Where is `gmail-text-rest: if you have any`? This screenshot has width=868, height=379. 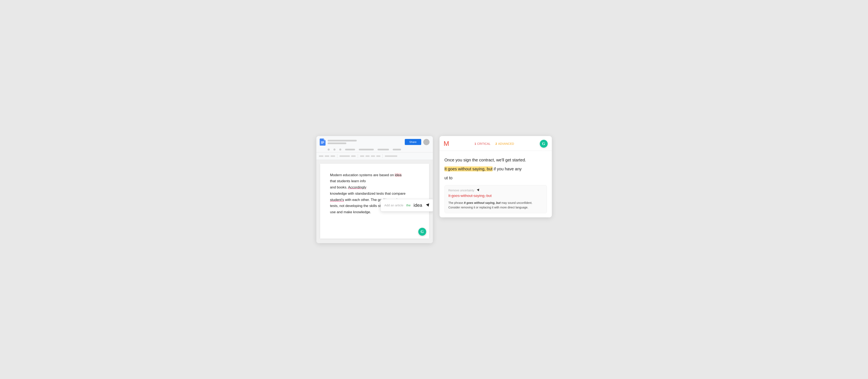 gmail-text-rest: if you have any is located at coordinates (507, 169).